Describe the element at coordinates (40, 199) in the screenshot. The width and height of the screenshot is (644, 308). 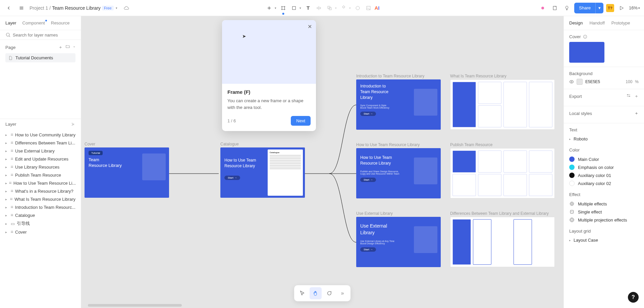
I see `layer-item: ▸⌗What Is Team Resource Library` at that location.